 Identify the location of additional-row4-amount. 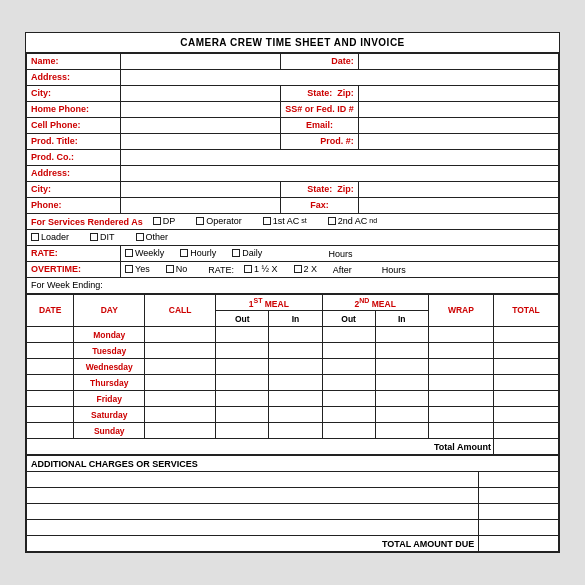
(519, 528).